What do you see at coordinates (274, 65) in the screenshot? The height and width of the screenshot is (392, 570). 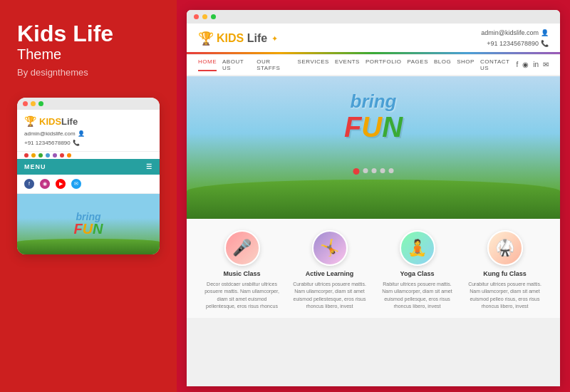 I see `nav-staffs: OUR STAFFS` at bounding box center [274, 65].